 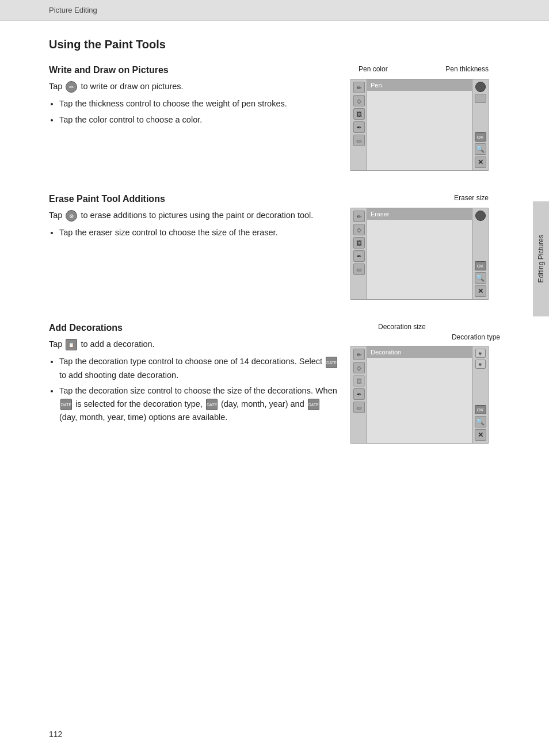 I want to click on decoration-canvas, so click(x=428, y=400).